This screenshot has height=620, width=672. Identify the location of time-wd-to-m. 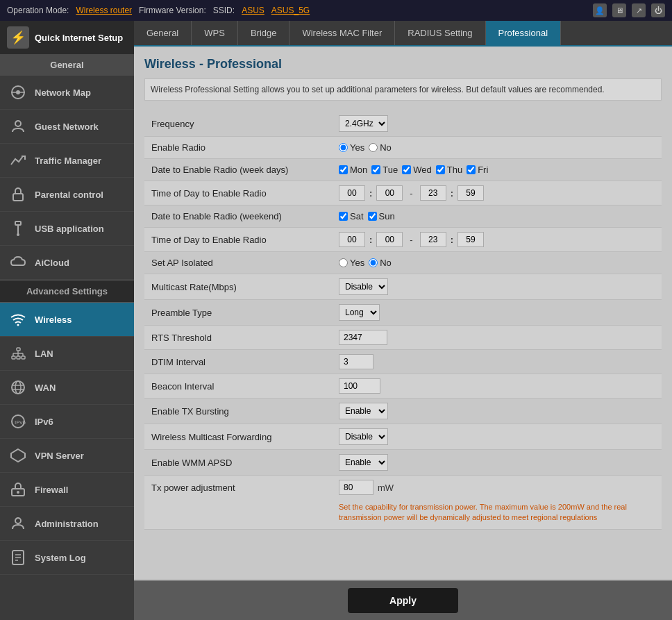
(471, 193).